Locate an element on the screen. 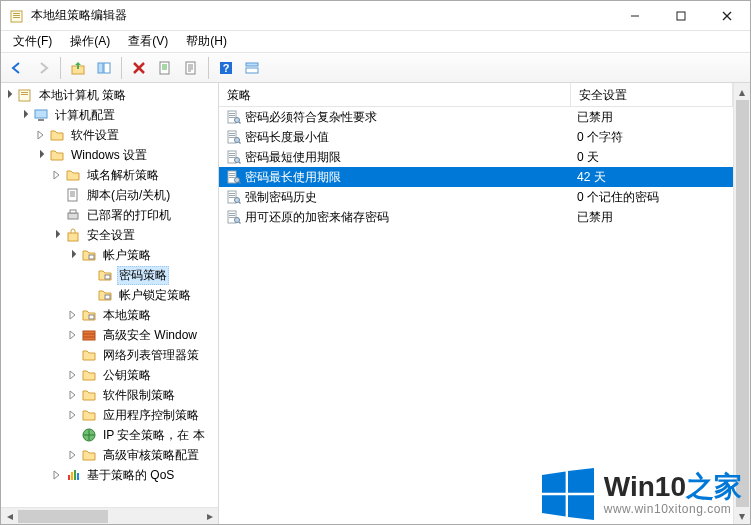 The width and height of the screenshot is (751, 525). tree-node-software-settings: 软件设置 is located at coordinates (110, 135).